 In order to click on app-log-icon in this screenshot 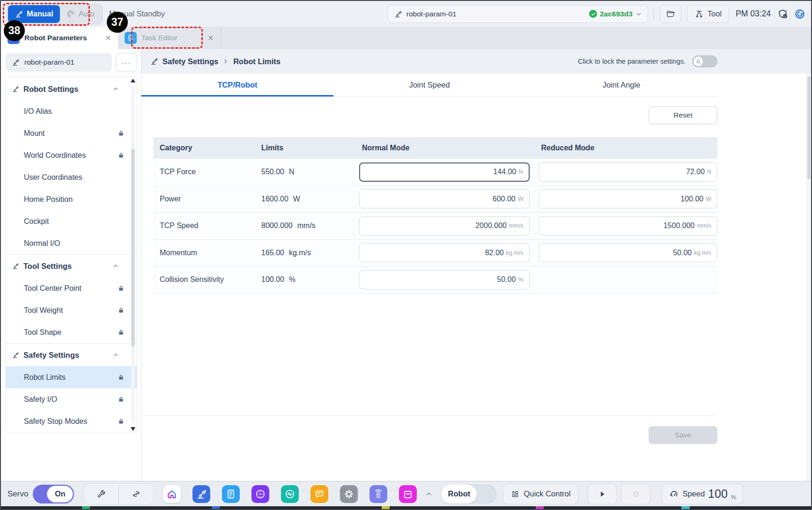, I will do `click(319, 494)`.